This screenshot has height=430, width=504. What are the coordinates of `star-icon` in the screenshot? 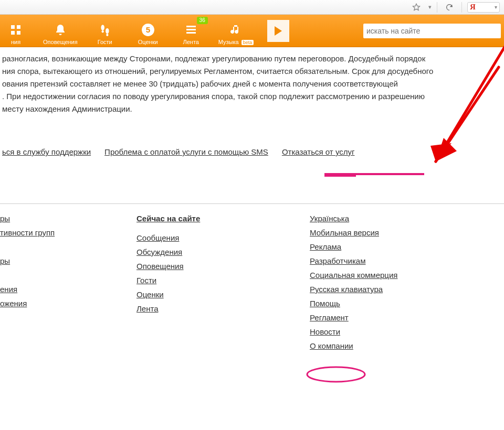 It's located at (416, 7).